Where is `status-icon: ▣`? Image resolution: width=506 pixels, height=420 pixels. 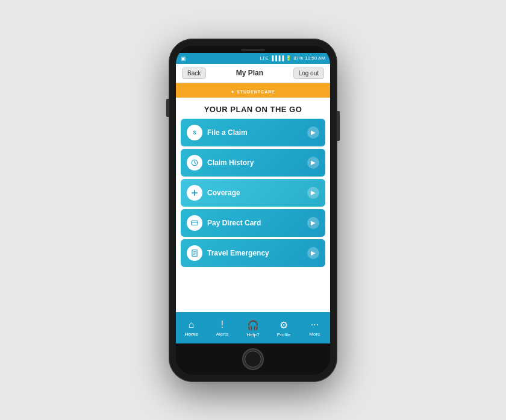 status-icon: ▣ is located at coordinates (183, 58).